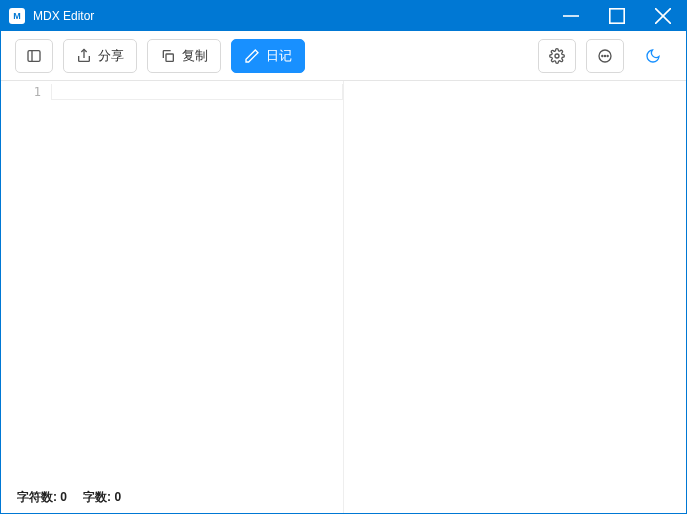 The height and width of the screenshot is (514, 687). Describe the element at coordinates (663, 16) in the screenshot. I see `close-button` at that location.